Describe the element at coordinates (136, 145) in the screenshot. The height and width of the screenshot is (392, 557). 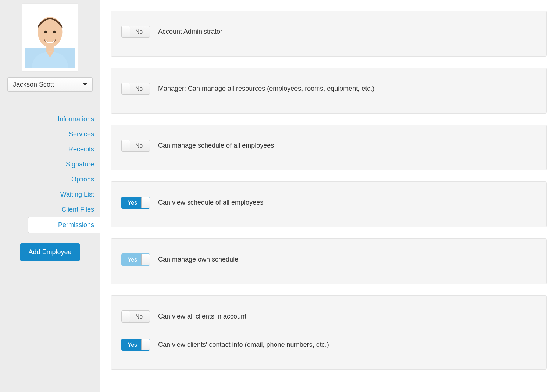
I see `toggle-manage-all-schedules: No` at that location.